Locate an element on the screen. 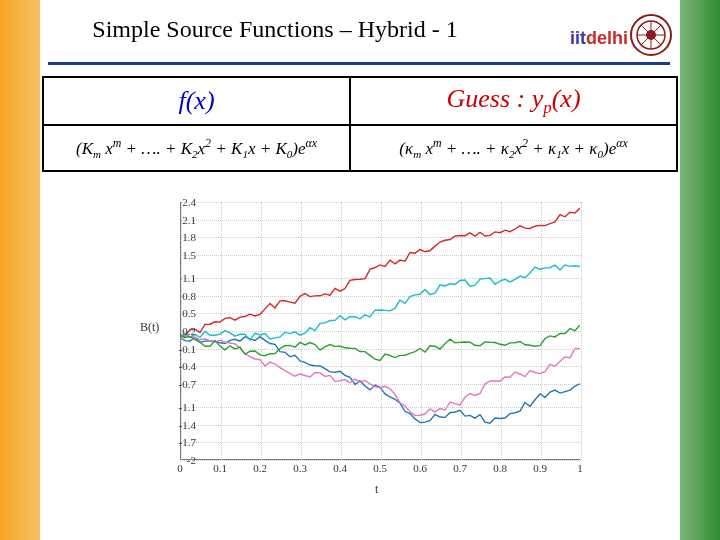  chart-ytick: -2 is located at coordinates (192, 460).